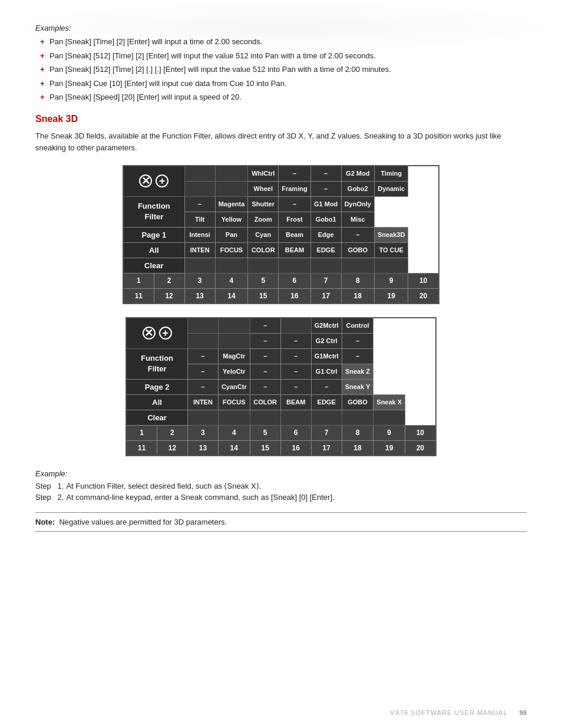 Image resolution: width=562 pixels, height=728 pixels. I want to click on t2-dash4: –, so click(358, 341).